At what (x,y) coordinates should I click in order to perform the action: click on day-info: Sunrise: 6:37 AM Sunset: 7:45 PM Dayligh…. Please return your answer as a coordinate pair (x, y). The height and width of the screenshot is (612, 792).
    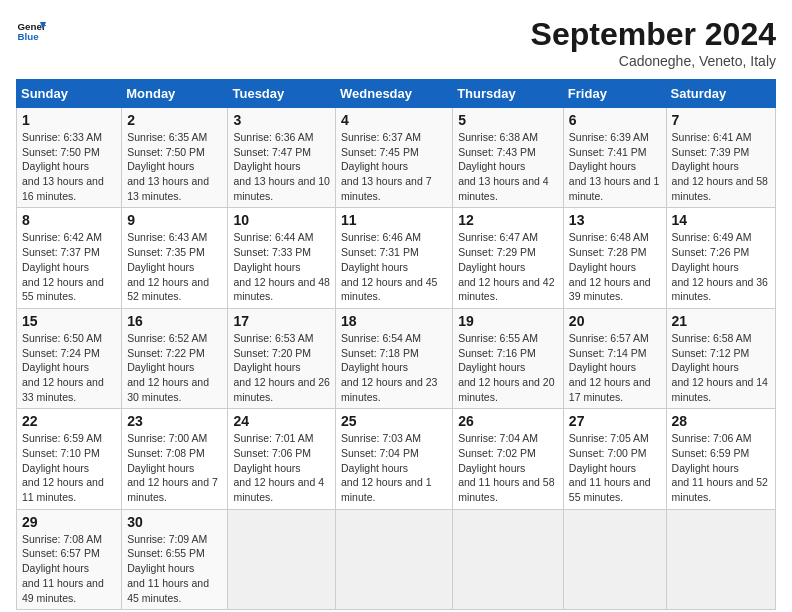
    Looking at the image, I should click on (394, 166).